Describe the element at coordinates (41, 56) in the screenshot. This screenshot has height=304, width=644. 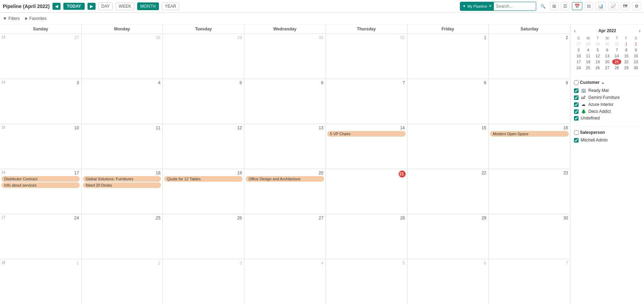
I see `calendar-day-27: 1327` at that location.